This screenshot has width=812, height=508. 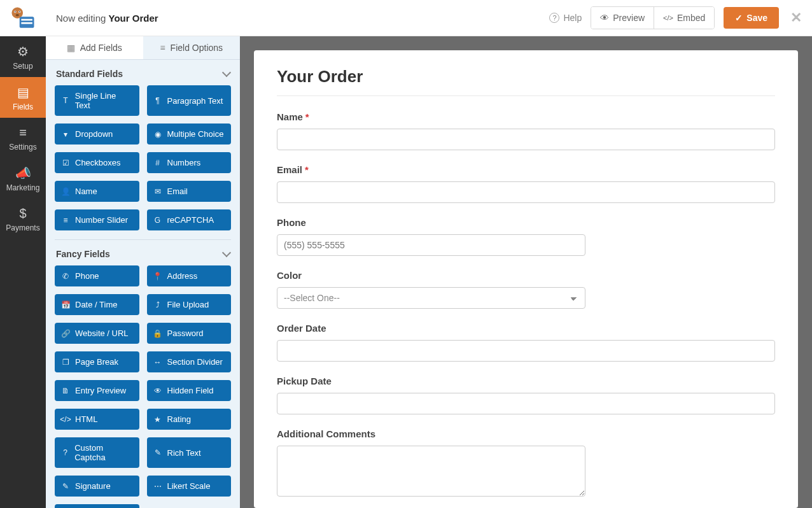 I want to click on tab-add-fields: ▦Add Fields, so click(x=94, y=48).